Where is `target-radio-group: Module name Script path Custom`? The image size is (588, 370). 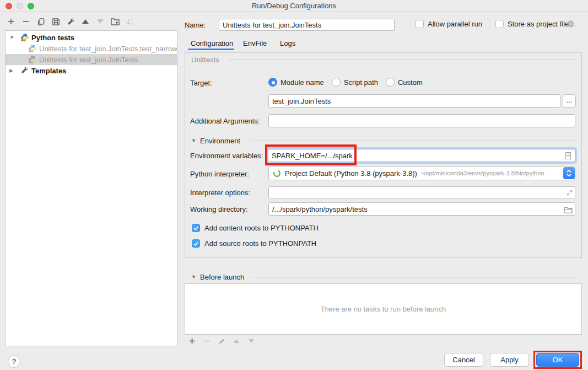
target-radio-group: Module name Script path Custom is located at coordinates (346, 82).